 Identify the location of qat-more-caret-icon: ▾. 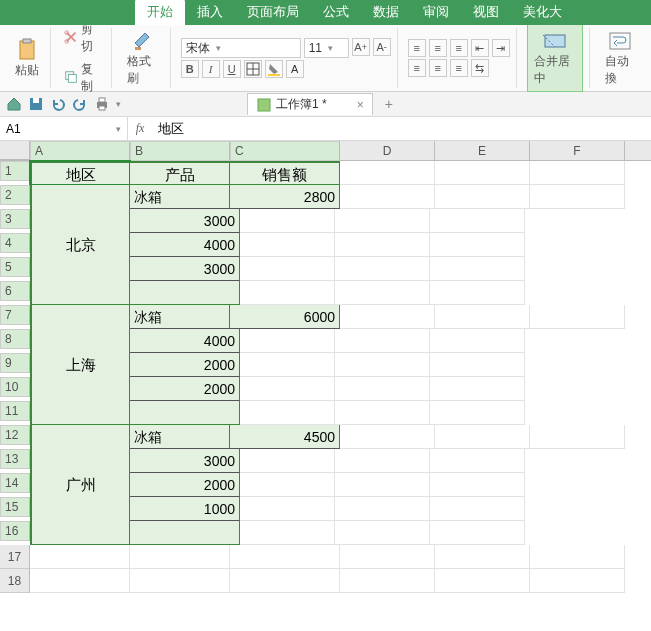
(118, 104).